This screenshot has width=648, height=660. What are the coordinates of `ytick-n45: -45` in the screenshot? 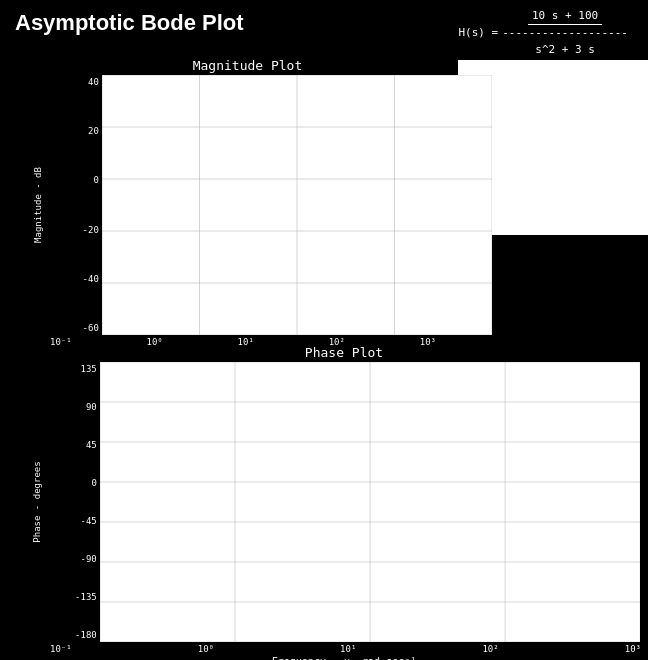 It's located at (89, 521).